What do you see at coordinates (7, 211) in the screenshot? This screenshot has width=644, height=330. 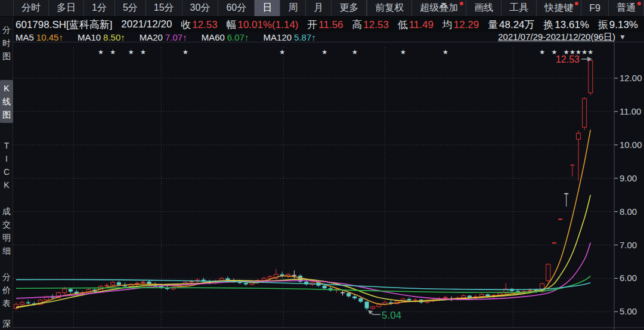 I see `sidebar-item-char: 成` at bounding box center [7, 211].